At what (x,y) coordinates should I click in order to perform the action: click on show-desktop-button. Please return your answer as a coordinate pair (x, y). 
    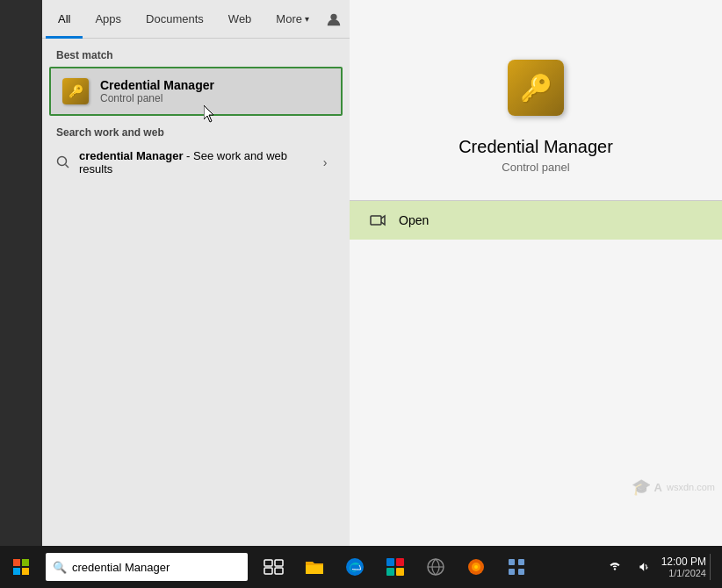
    Looking at the image, I should click on (712, 567).